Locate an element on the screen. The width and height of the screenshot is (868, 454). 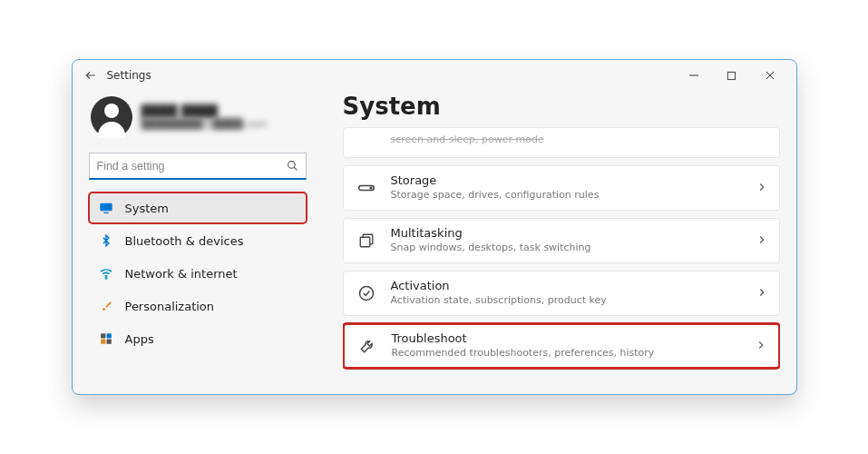
sidebar-item-label: Bluetooth & devices is located at coordinates (185, 242).